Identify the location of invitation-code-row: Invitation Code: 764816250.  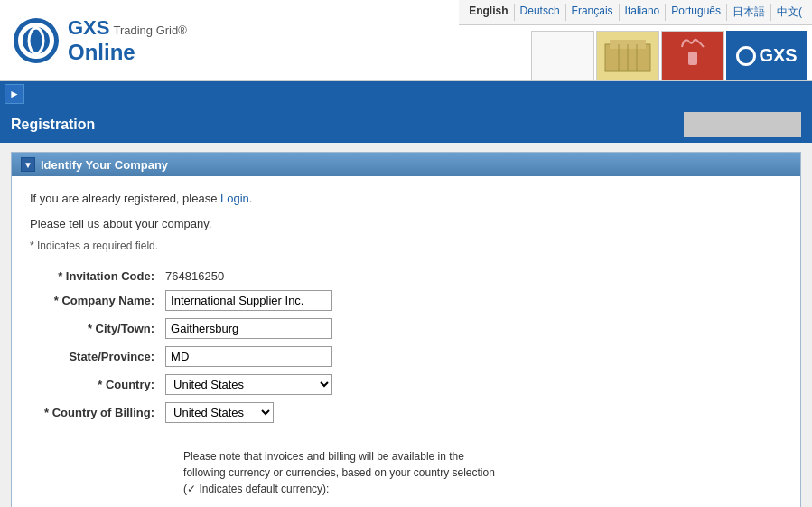
(281, 277).